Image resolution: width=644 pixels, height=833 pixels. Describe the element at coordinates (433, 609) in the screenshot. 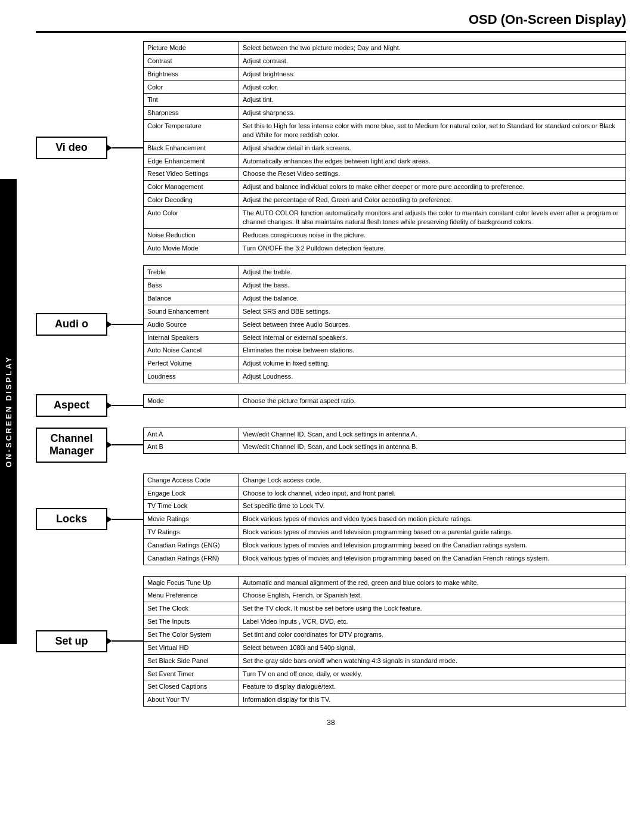

I see `row-item-desc: Set the TV clock. It must be set before …` at that location.